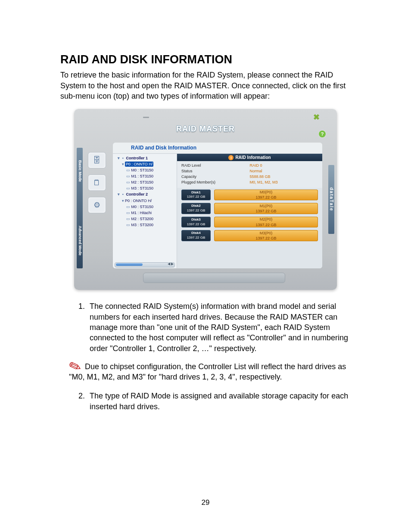 This screenshot has width=411, height=532. What do you see at coordinates (215, 171) in the screenshot?
I see `info-key: Status` at bounding box center [215, 171].